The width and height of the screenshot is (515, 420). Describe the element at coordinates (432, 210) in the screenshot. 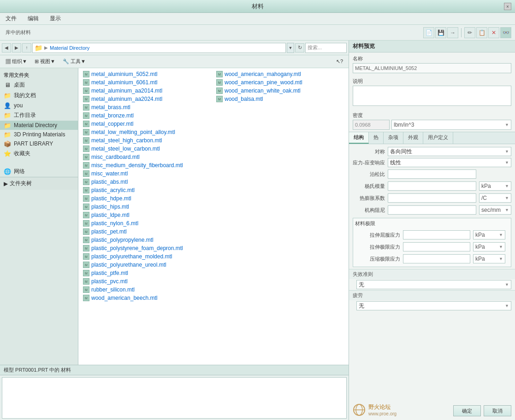

I see `damping-input` at that location.